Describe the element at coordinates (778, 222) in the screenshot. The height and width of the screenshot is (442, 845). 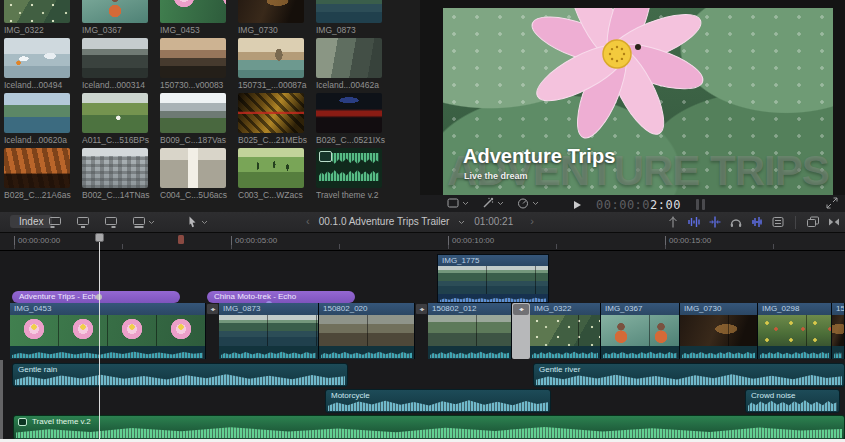
I see `index-panel-icon` at that location.